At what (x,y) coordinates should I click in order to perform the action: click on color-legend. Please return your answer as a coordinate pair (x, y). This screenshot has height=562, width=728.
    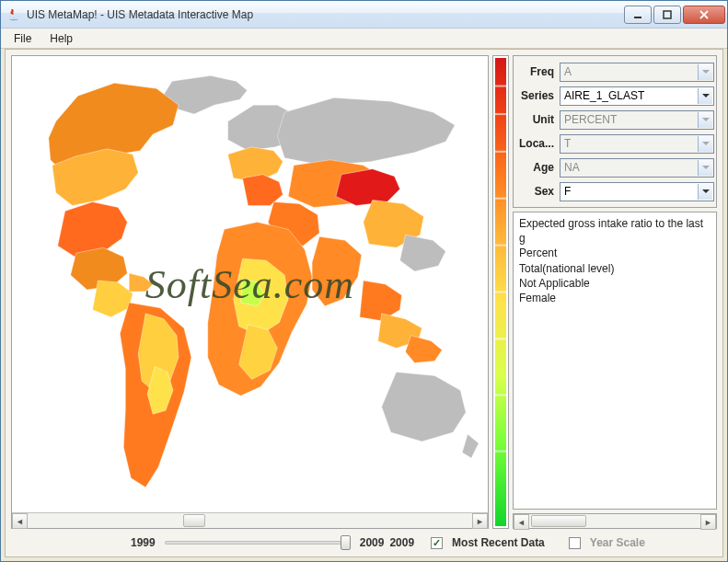
    Looking at the image, I should click on (501, 292).